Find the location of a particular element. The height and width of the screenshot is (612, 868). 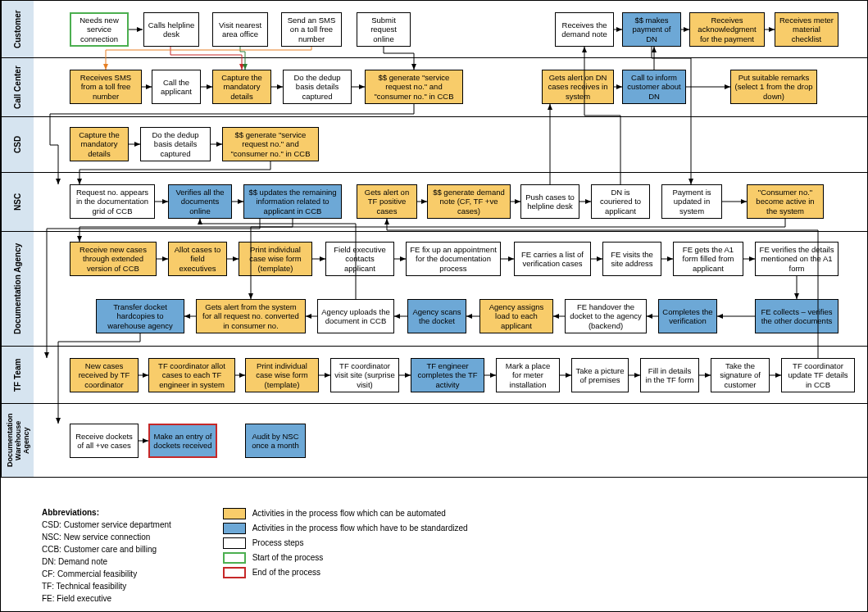

lane-label-csd: CSD is located at coordinates (17, 144).